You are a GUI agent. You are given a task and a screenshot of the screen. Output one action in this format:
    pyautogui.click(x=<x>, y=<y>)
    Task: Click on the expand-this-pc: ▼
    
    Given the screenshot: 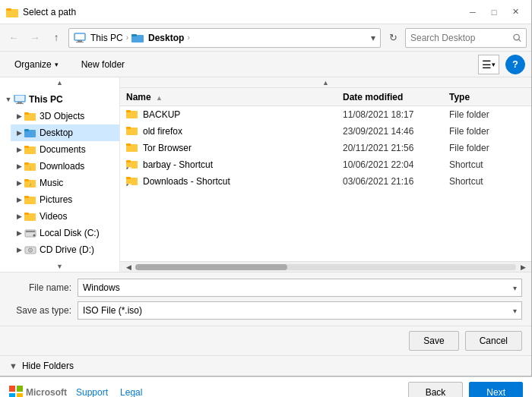 What is the action you would take?
    pyautogui.click(x=8, y=99)
    